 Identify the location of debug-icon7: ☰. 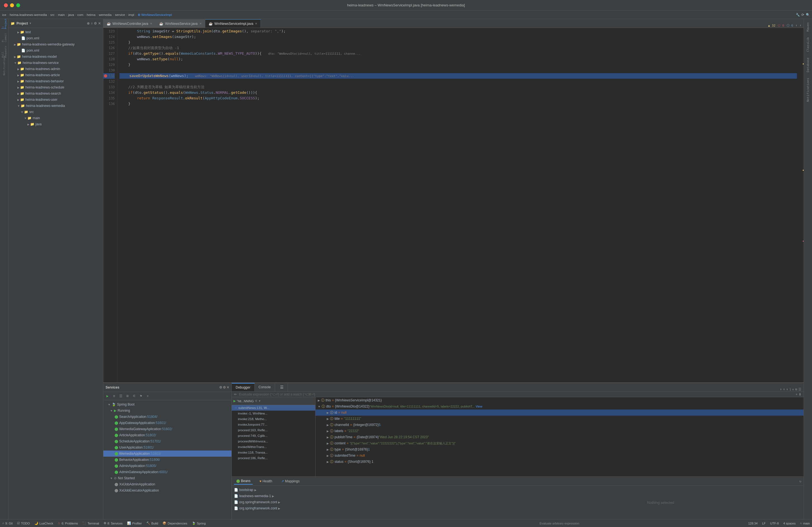
(800, 390).